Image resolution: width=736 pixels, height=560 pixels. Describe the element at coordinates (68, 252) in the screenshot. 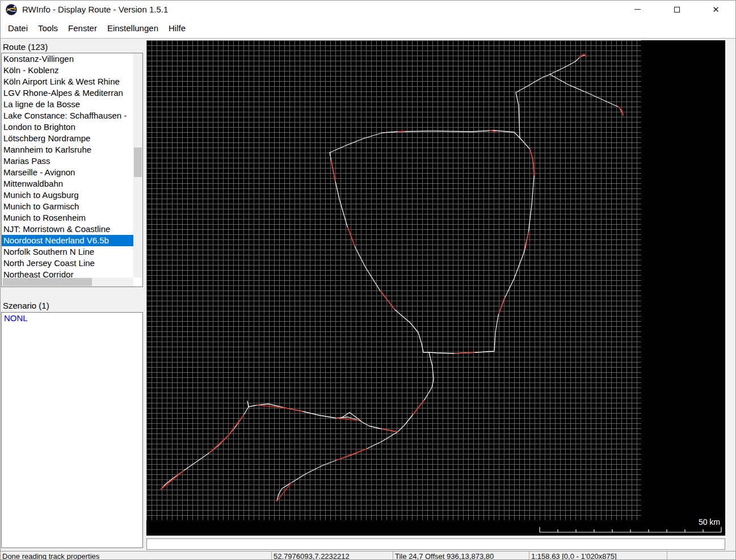

I see `route-list-item: Norfolk Southern N Line` at that location.